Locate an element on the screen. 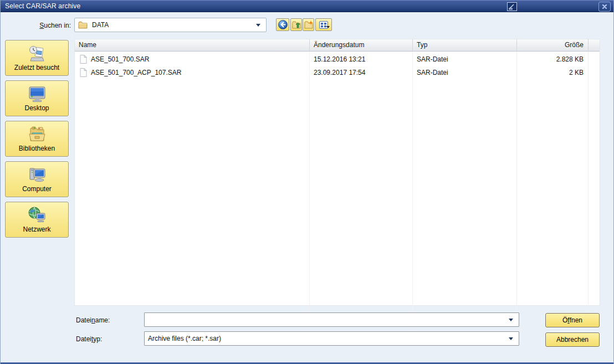  column-header-modified: Änderungsdatum is located at coordinates (361, 45).